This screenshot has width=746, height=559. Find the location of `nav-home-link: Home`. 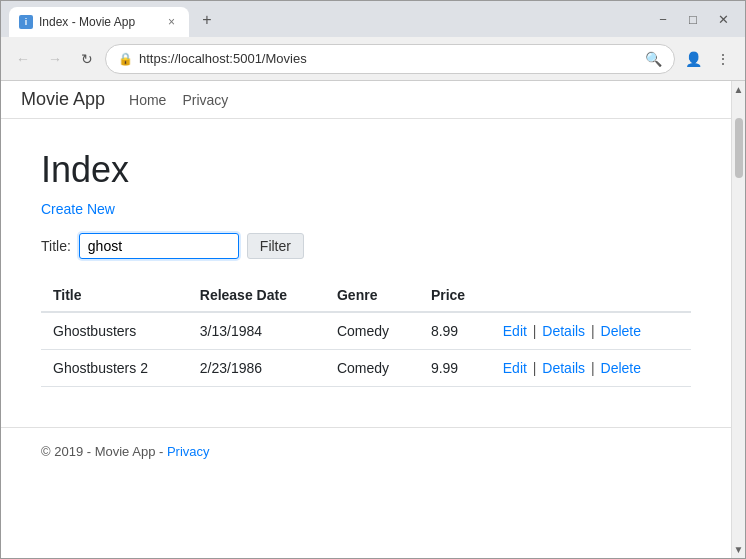

nav-home-link: Home is located at coordinates (148, 100).